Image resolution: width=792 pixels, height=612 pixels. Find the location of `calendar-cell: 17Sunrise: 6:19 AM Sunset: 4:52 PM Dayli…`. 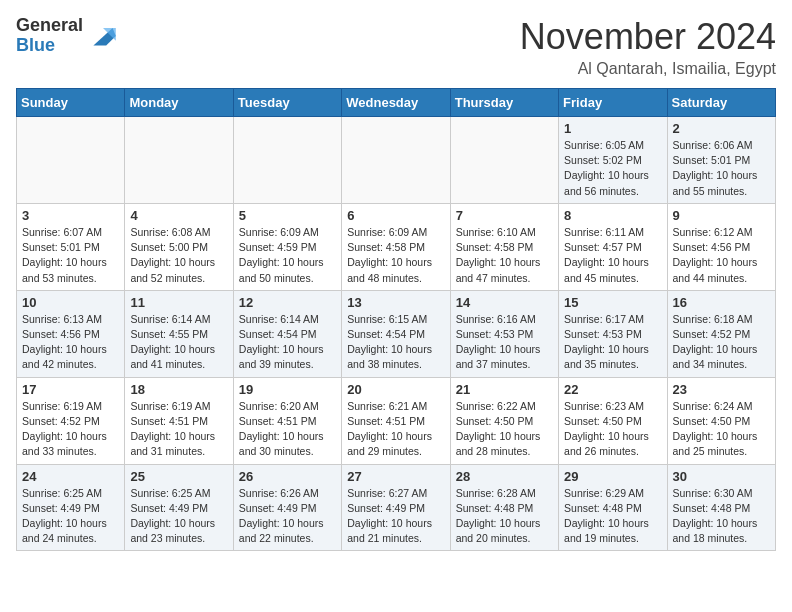

calendar-cell: 17Sunrise: 6:19 AM Sunset: 4:52 PM Dayli… is located at coordinates (71, 420).